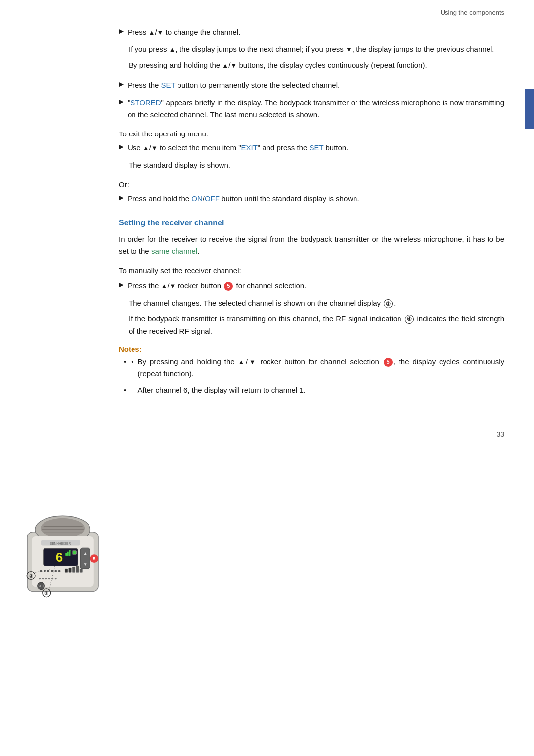  What do you see at coordinates (233, 85) in the screenshot?
I see `bullet-text-2: Press the SET button to permanently stor…` at bounding box center [233, 85].